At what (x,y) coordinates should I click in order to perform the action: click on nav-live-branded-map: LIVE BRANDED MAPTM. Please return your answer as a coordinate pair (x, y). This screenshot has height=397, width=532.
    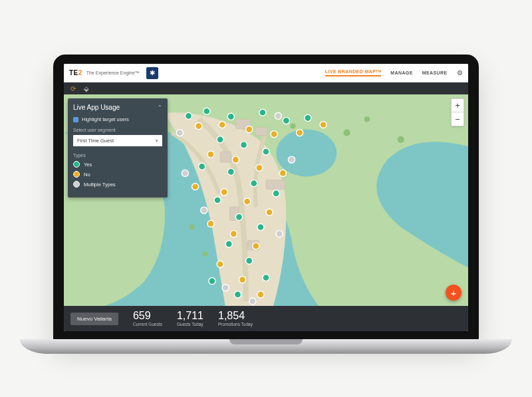
    Looking at the image, I should click on (353, 73).